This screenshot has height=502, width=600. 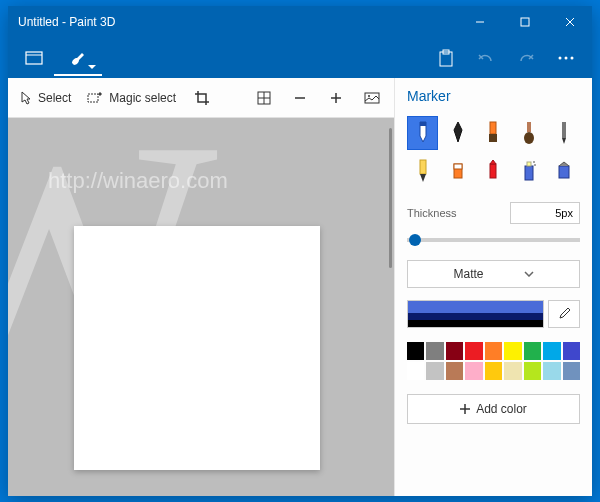 What do you see at coordinates (264, 98) in the screenshot?
I see `grid-icon` at bounding box center [264, 98].